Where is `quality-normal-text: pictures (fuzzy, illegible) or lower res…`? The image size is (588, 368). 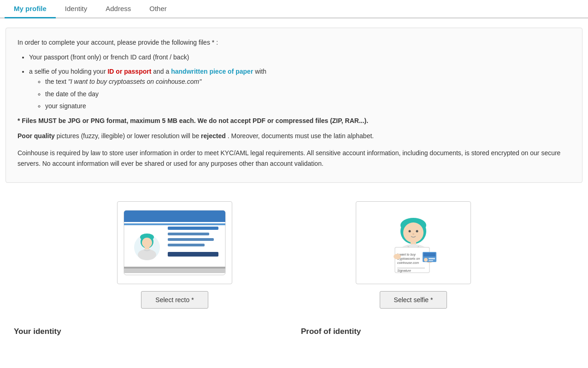
quality-normal-text: pictures (fuzzy, illegible) or lower res… is located at coordinates (129, 136).